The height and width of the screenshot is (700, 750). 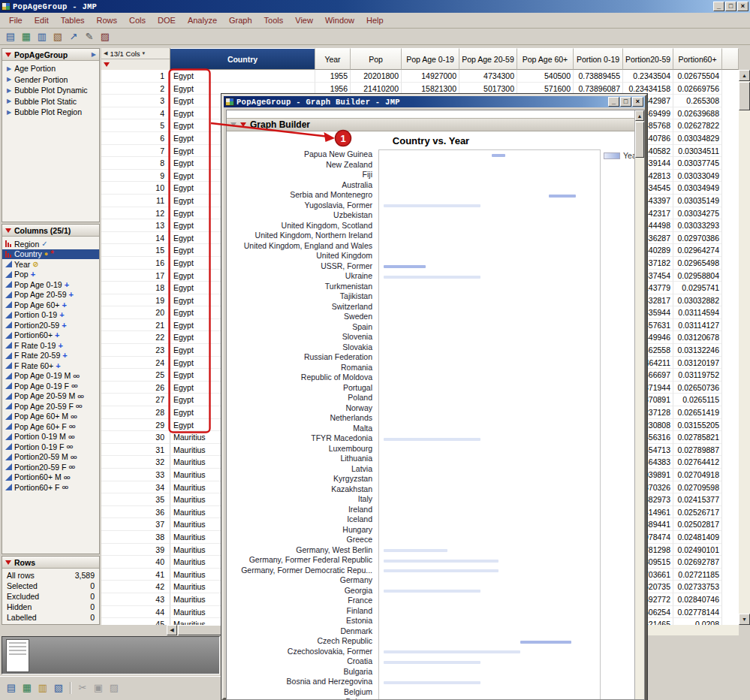 I want to click on close-button: ×, so click(x=743, y=6).